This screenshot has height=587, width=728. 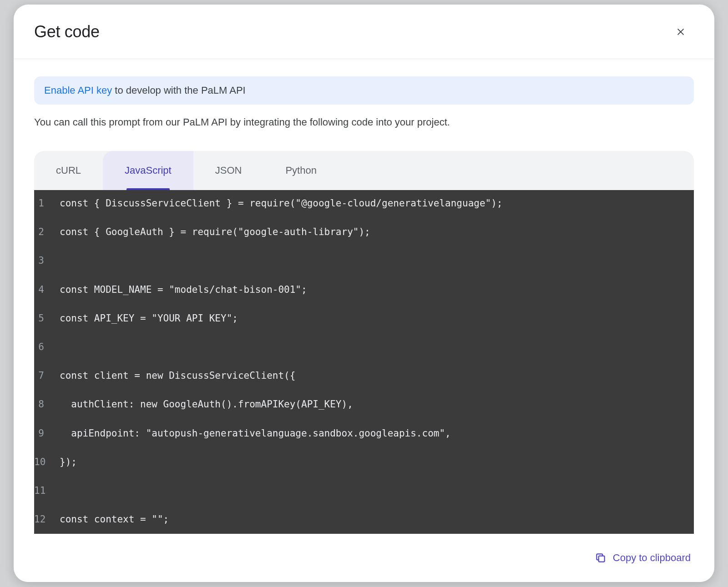 I want to click on copy-icon, so click(x=601, y=558).